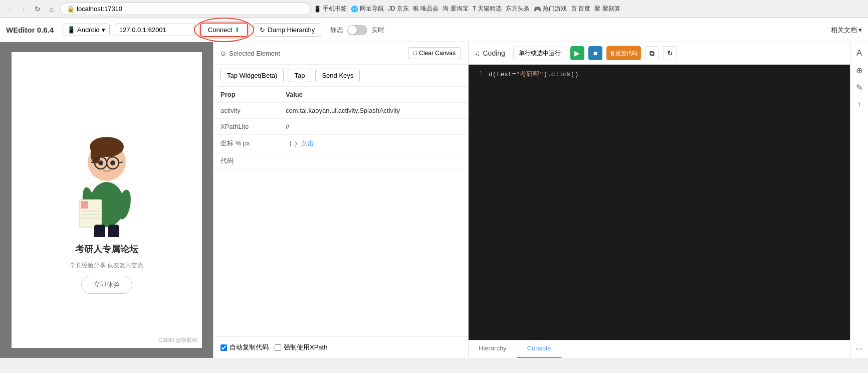 The height and width of the screenshot is (373, 868). Describe the element at coordinates (107, 249) in the screenshot. I see `forum-title: 考研人专属论坛` at that location.